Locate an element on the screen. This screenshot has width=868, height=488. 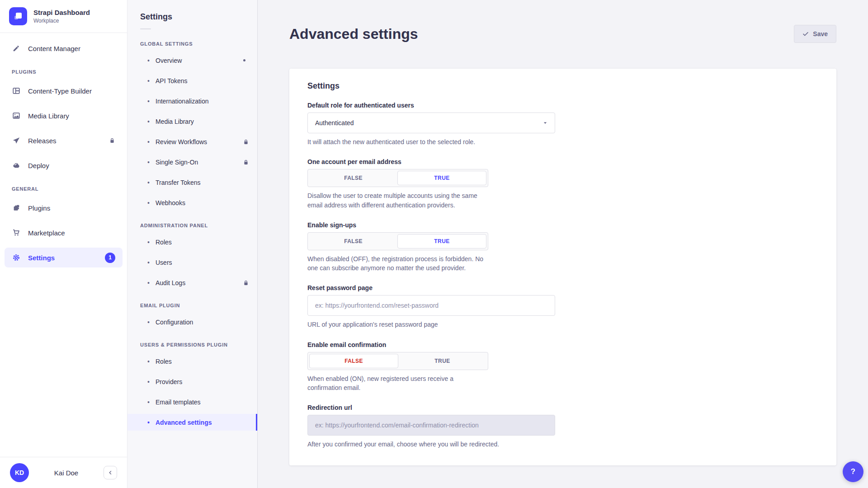
default-role-select: Authenticated is located at coordinates (431, 123).